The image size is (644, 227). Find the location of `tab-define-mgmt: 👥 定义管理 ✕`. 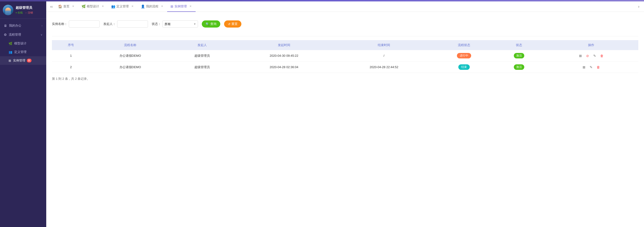

tab-define-mgmt: 👥 定义管理 ✕ is located at coordinates (123, 7).